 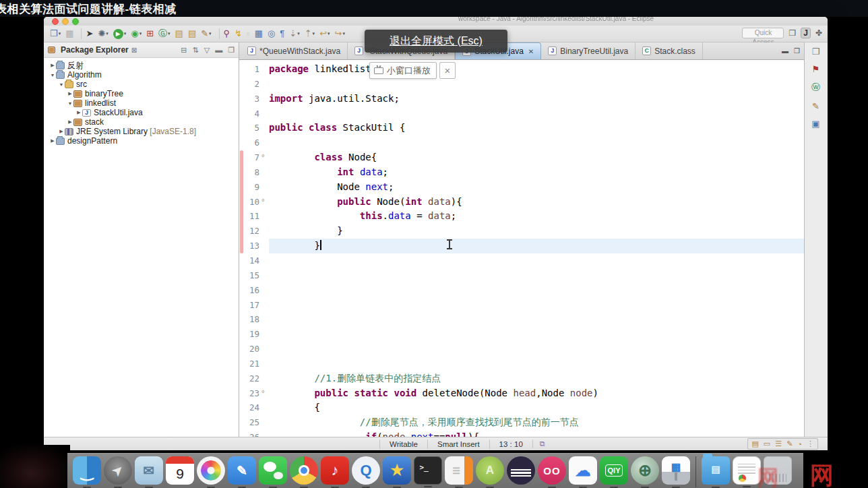 What do you see at coordinates (55, 22) in the screenshot?
I see `close-window-button` at bounding box center [55, 22].